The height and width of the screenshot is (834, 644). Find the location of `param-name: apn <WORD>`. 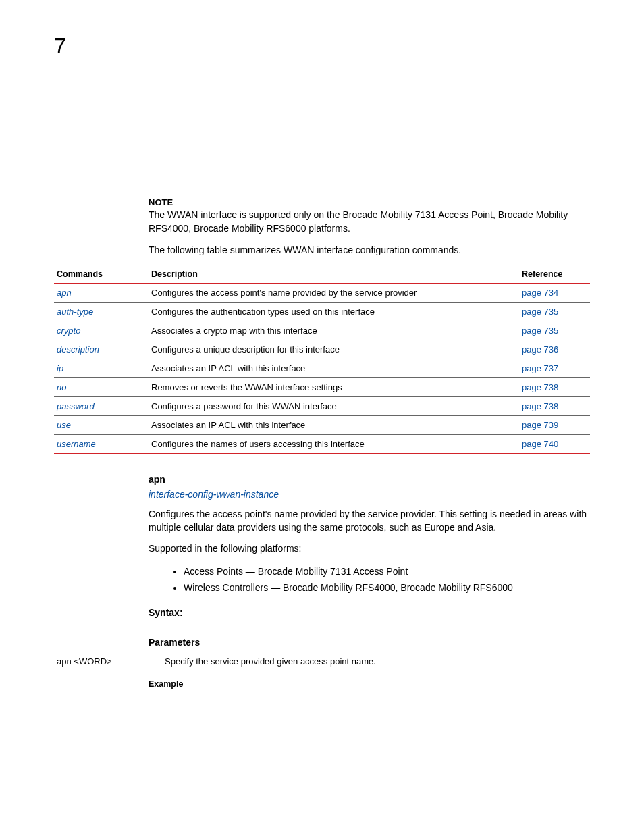

param-name: apn <WORD> is located at coordinates (108, 661).